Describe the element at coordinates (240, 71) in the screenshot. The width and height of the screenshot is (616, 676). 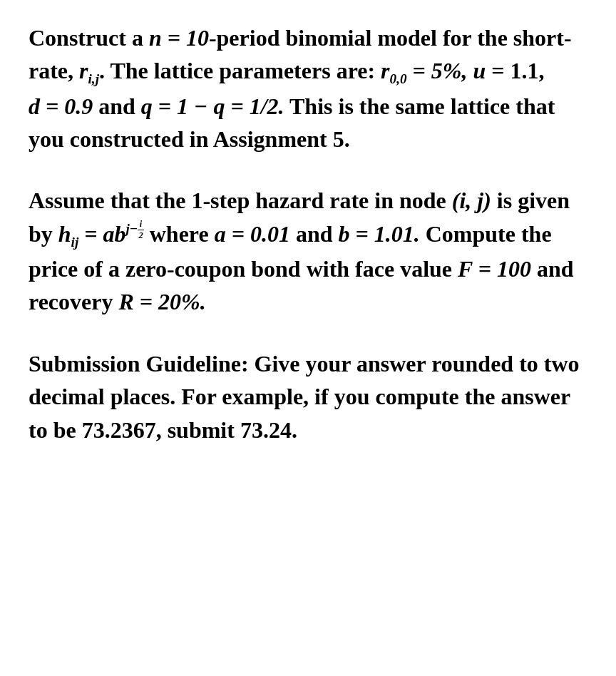
I see `text-the-lattice: . The lattice parameters are:` at that location.